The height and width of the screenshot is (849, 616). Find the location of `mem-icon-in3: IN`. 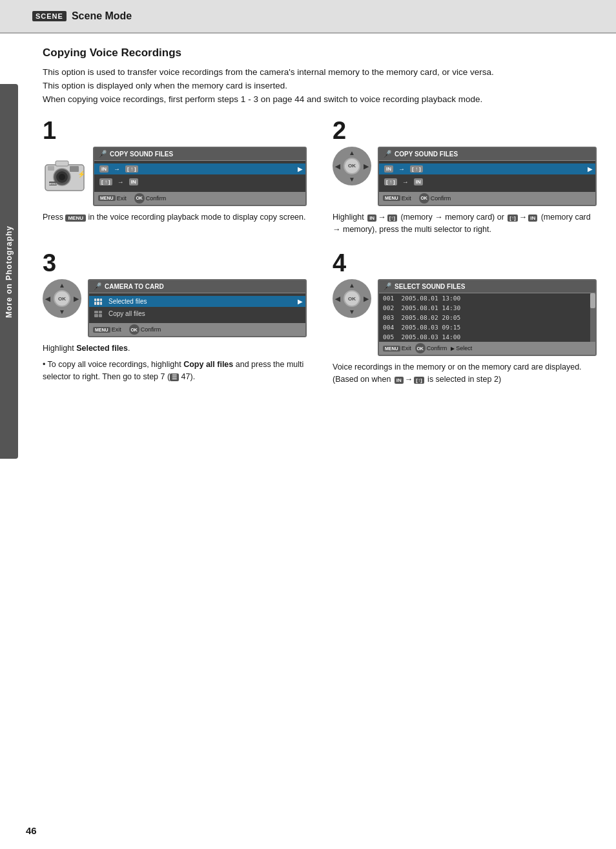

mem-icon-in3: IN is located at coordinates (389, 169).